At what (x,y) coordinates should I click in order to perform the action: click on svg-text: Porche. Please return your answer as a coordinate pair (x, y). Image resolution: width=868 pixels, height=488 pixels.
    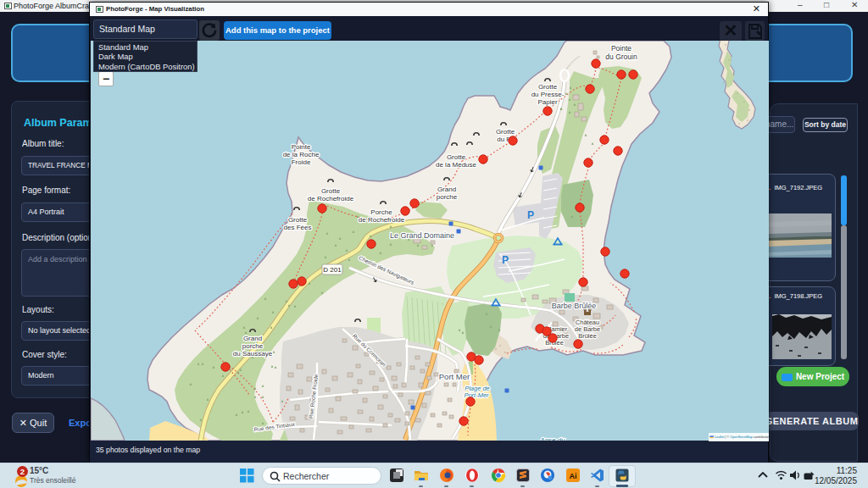
    Looking at the image, I should click on (381, 212).